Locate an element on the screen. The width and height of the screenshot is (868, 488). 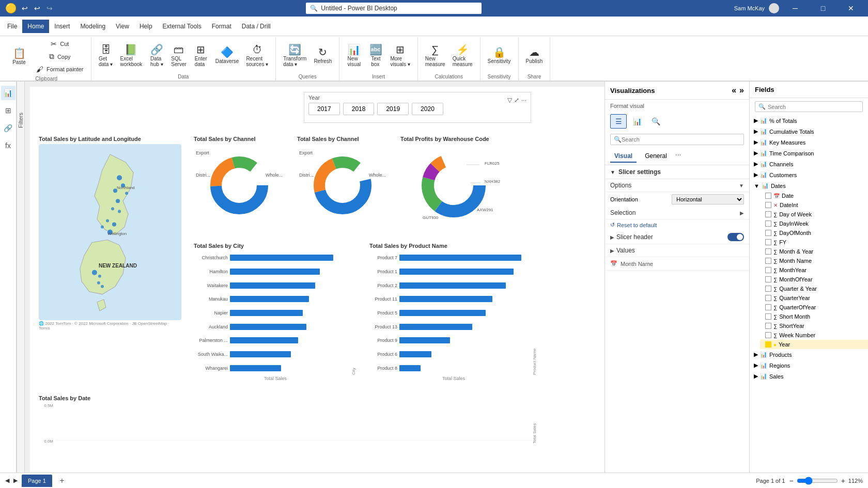
enter-data-button: ⊞ Enterdata is located at coordinates (201, 56).